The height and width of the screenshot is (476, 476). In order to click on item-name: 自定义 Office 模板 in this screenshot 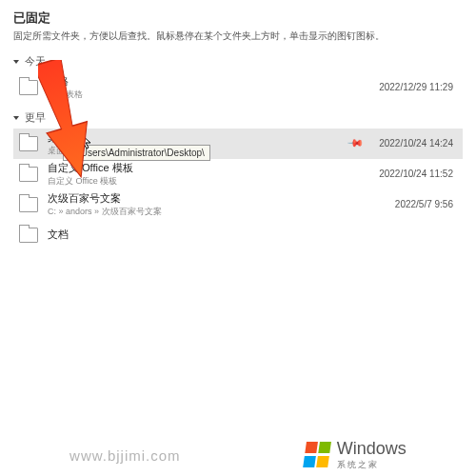, I will do `click(213, 168)`.